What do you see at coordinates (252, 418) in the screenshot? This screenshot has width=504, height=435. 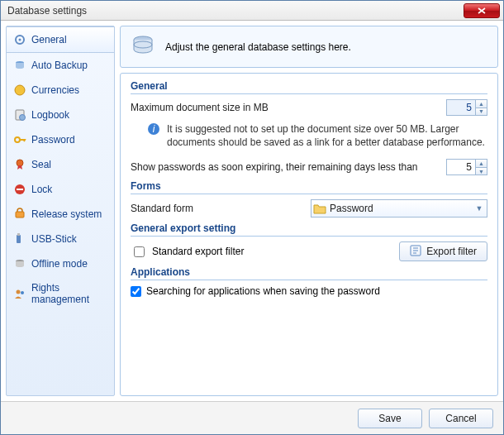 I see `dialog-footer: Save Cancel` at bounding box center [252, 418].